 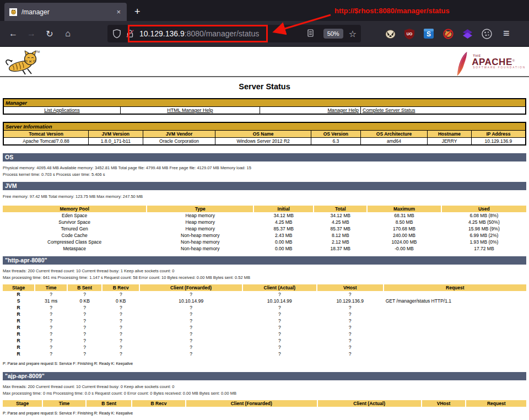 I want to click on url-bar: 10.129.136.9:8080/manager/status 50% ☆, so click(x=234, y=34).